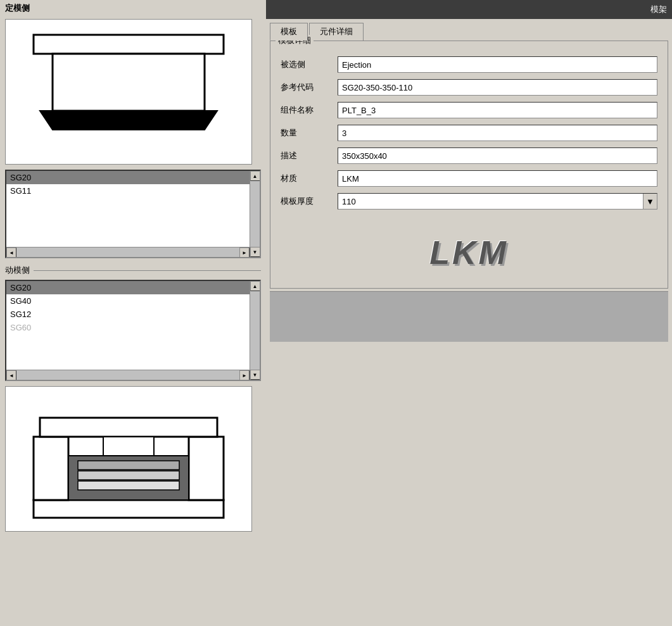 The image size is (672, 626). What do you see at coordinates (498, 87) in the screenshot?
I see `value-ref-code: SG20-350-350-110` at bounding box center [498, 87].